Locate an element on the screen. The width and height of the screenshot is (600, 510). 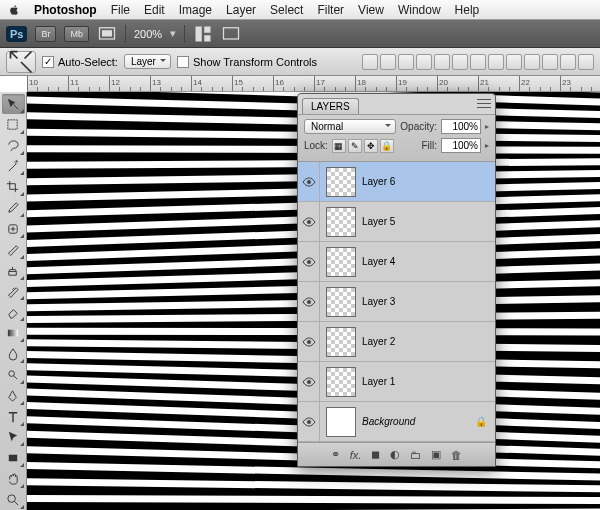
magic-wand-tool is located at coordinates (14, 167).